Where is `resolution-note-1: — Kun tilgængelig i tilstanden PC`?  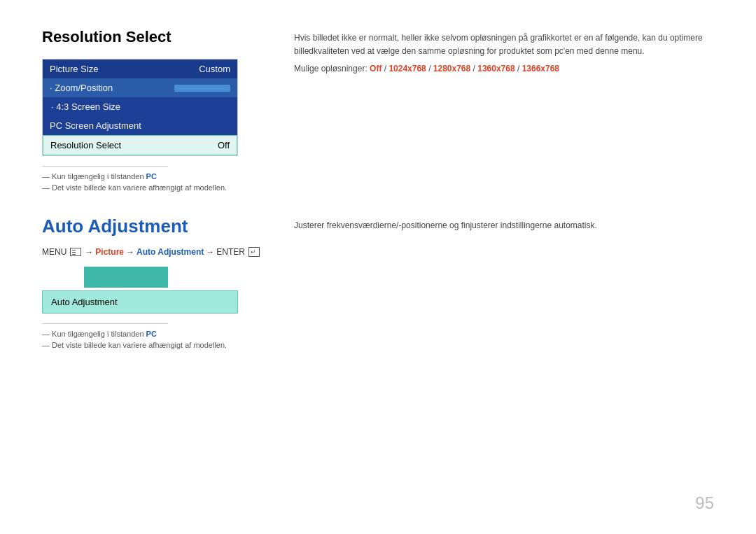
resolution-note-1: — Kun tilgængelig i tilstanden PC is located at coordinates (154, 176).